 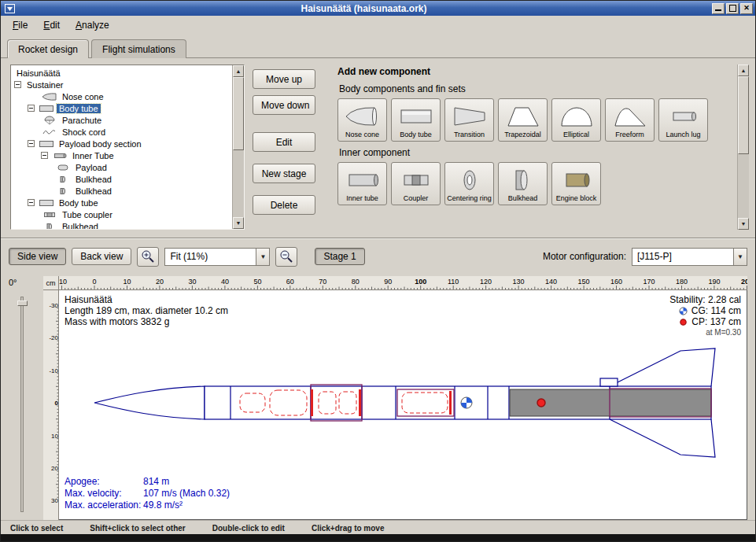 I want to click on palette-item-nose-cone: Nose cone, so click(x=362, y=120).